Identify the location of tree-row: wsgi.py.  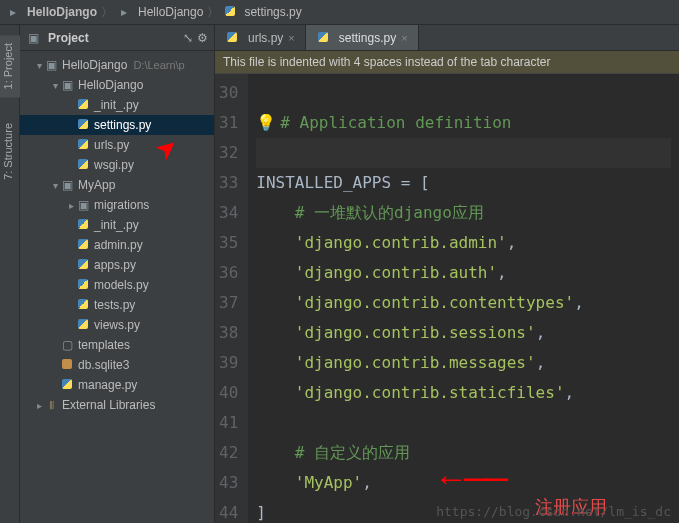
(117, 165).